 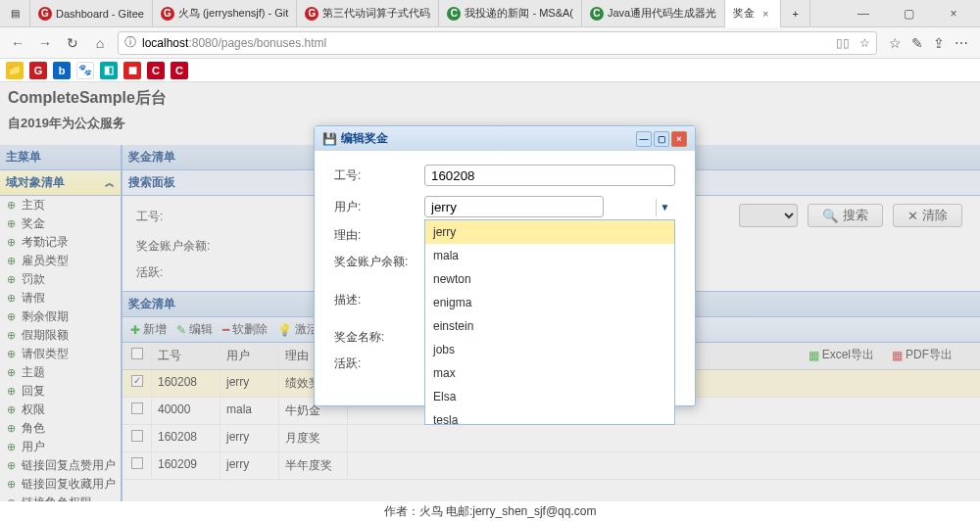 What do you see at coordinates (908, 14) in the screenshot?
I see `window-controls: — ▢ ×` at bounding box center [908, 14].